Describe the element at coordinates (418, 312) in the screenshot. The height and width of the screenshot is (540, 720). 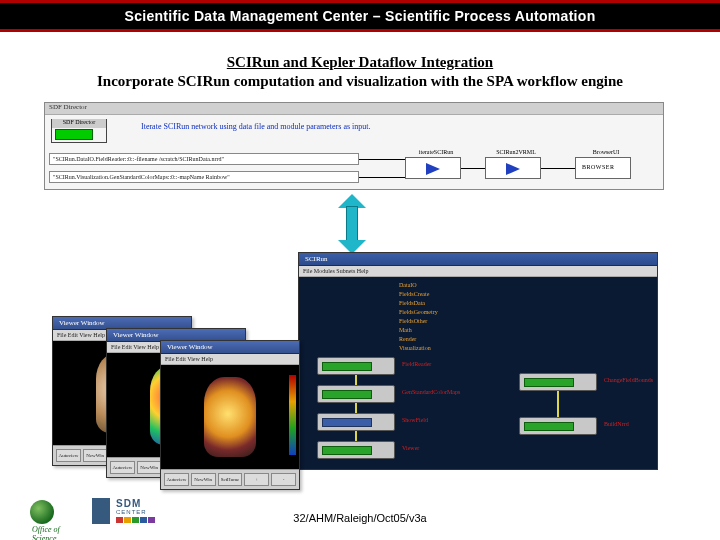
I see `cat-item: FieldsGeometry` at that location.